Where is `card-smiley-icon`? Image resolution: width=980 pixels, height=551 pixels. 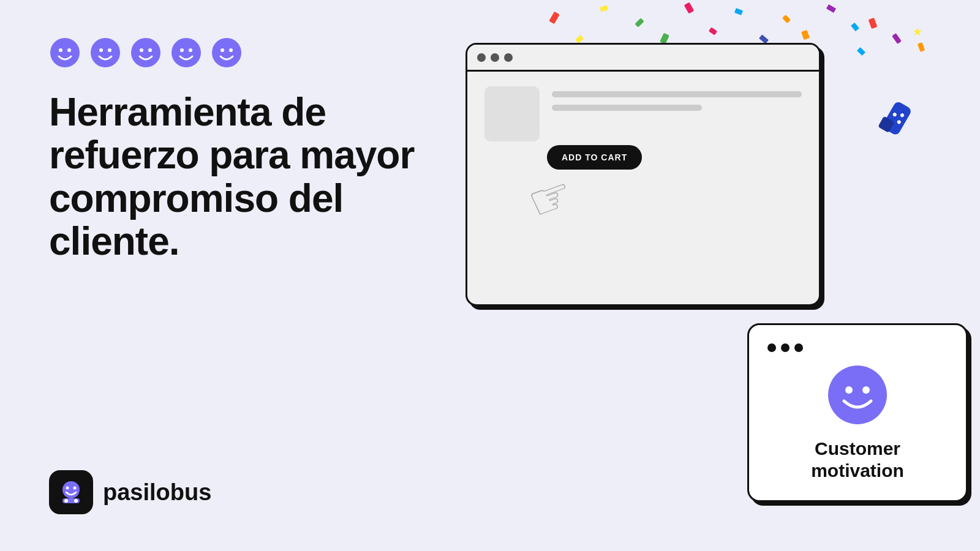 card-smiley-icon is located at coordinates (858, 395).